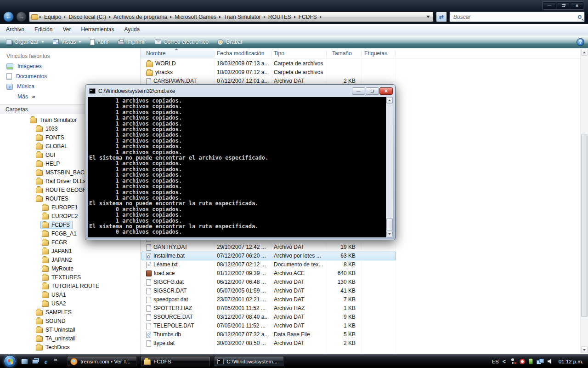 The width and height of the screenshot is (588, 368). Describe the element at coordinates (70, 269) in the screenshot. I see `folder-tree-item: MyRoute` at that location.